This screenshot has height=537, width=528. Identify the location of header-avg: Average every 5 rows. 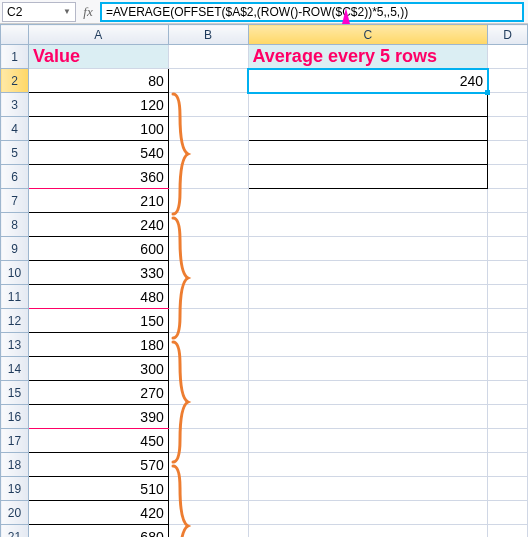
(368, 57).